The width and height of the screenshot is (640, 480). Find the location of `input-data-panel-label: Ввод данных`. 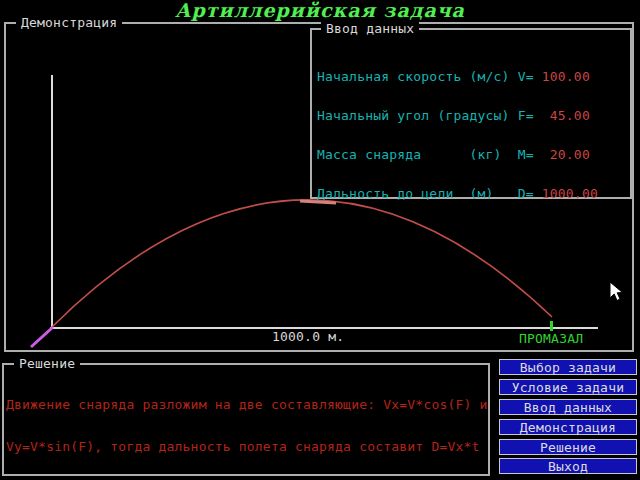

input-data-panel-label: Ввод данных is located at coordinates (370, 28).